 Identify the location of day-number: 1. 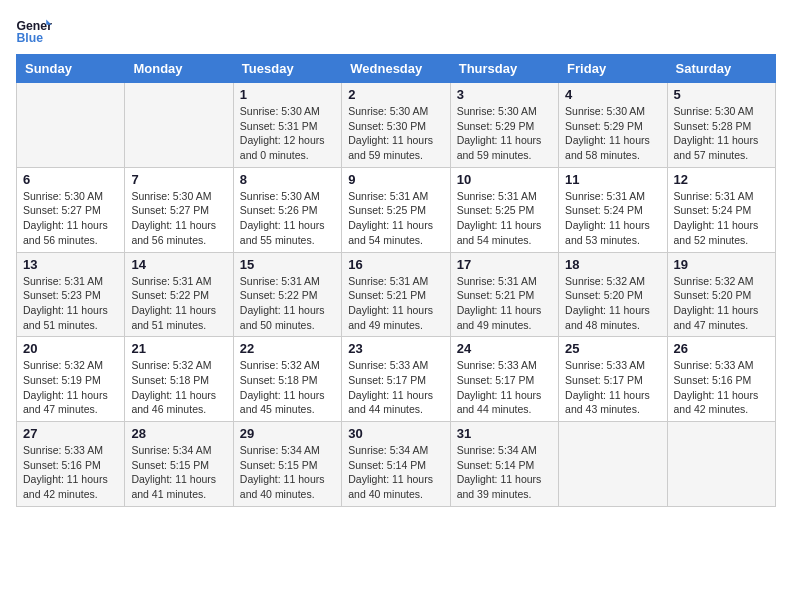
(288, 94).